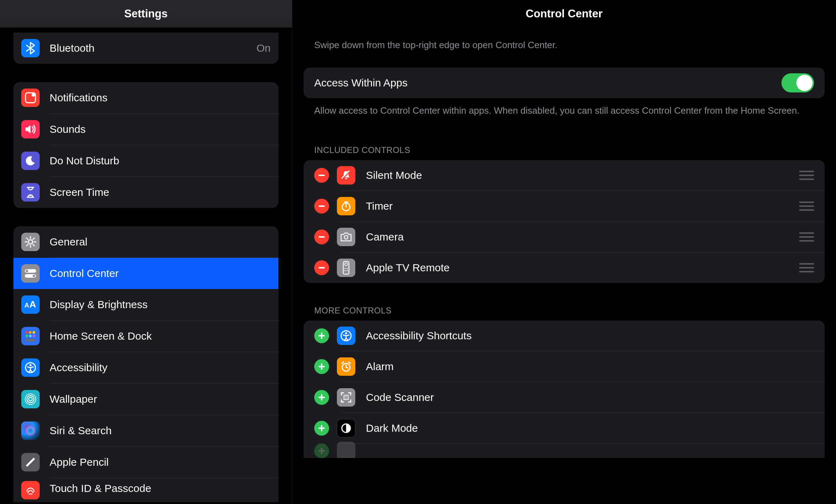  Describe the element at coordinates (564, 175) in the screenshot. I see `included-item-silent-mode: Silent Mode` at that location.